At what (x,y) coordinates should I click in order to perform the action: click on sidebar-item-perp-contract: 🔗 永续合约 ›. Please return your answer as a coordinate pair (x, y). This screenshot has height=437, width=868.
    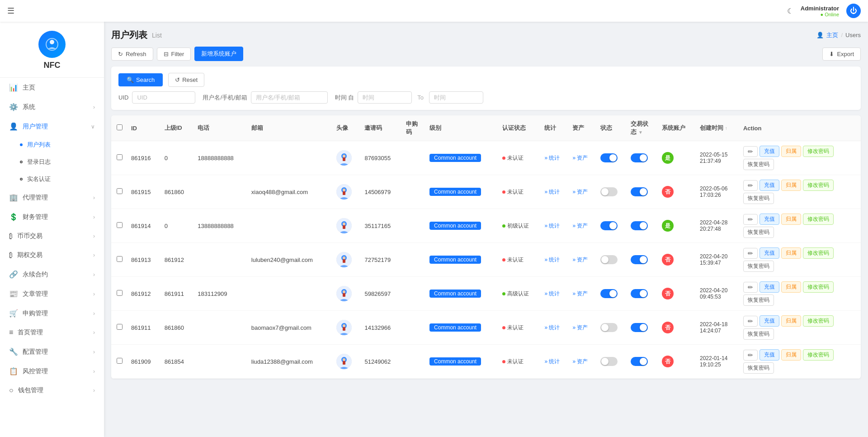
    Looking at the image, I should click on (52, 274).